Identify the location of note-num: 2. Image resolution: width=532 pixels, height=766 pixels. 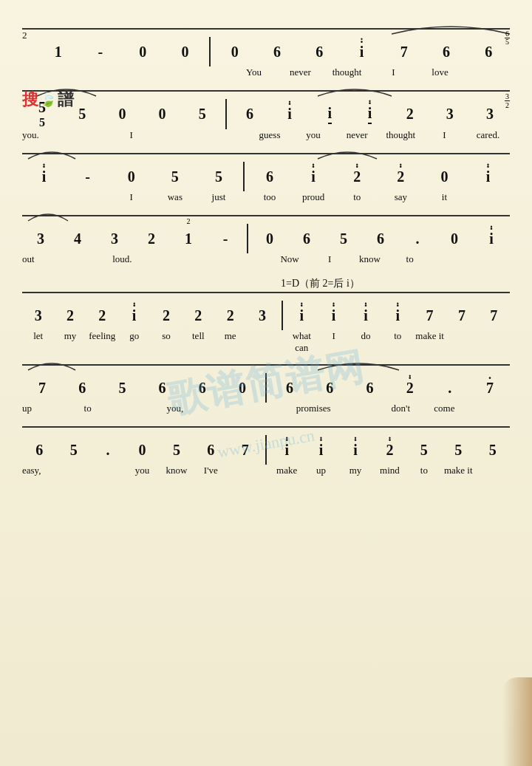
(166, 316).